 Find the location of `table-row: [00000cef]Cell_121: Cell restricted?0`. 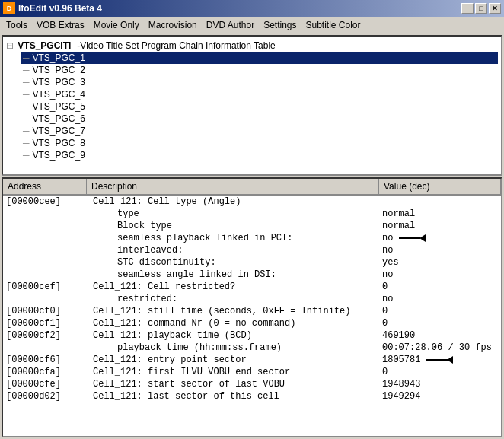

table-row: [00000cef]Cell_121: Cell restricted?0 is located at coordinates (252, 287).